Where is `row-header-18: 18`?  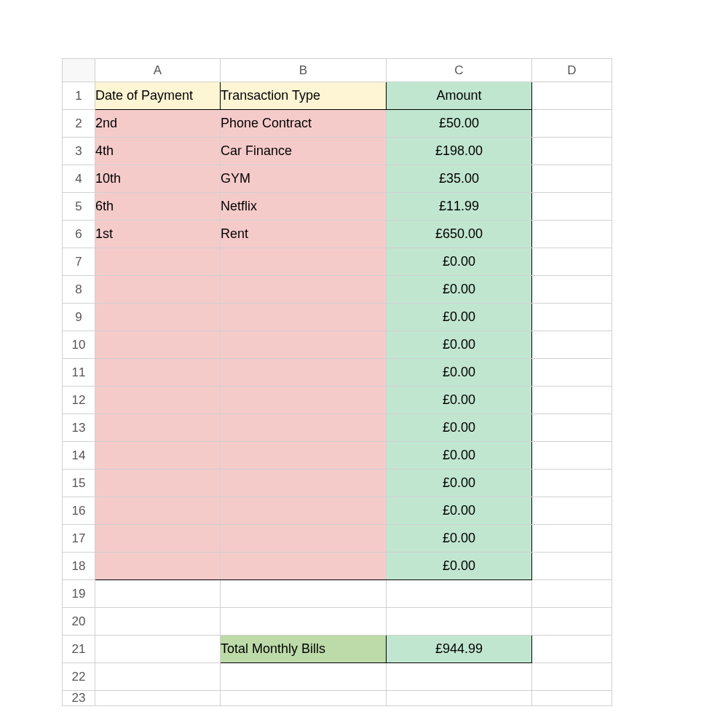 row-header-18: 18 is located at coordinates (79, 566).